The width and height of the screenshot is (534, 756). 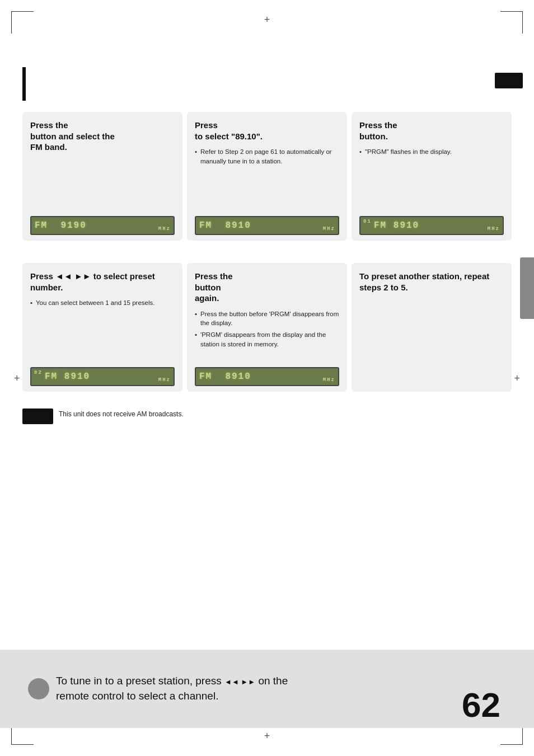 I want to click on step-6-title: To preset another station, repeat steps …, so click(x=432, y=282).